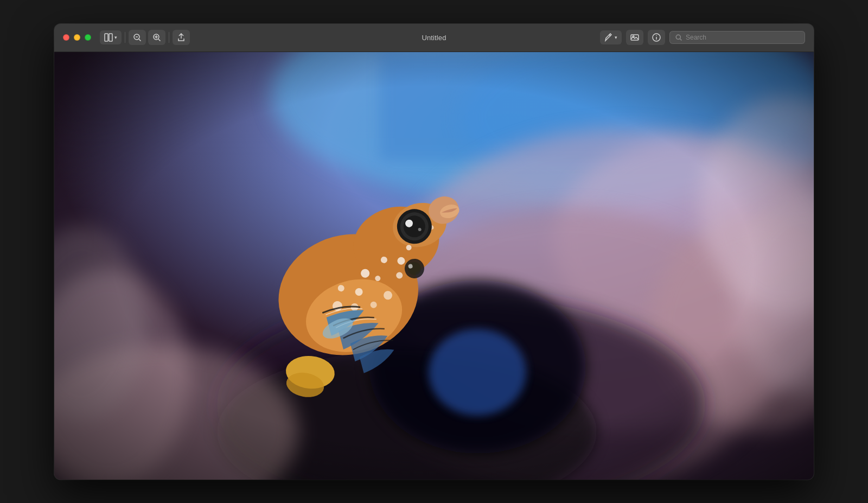  What do you see at coordinates (656, 37) in the screenshot?
I see `info-icon` at bounding box center [656, 37].